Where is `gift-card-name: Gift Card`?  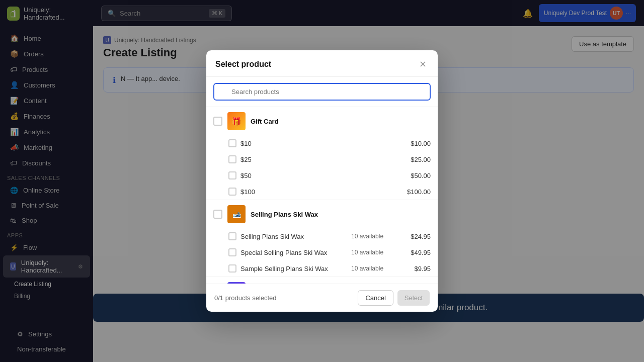 gift-card-name: Gift Card is located at coordinates (265, 122).